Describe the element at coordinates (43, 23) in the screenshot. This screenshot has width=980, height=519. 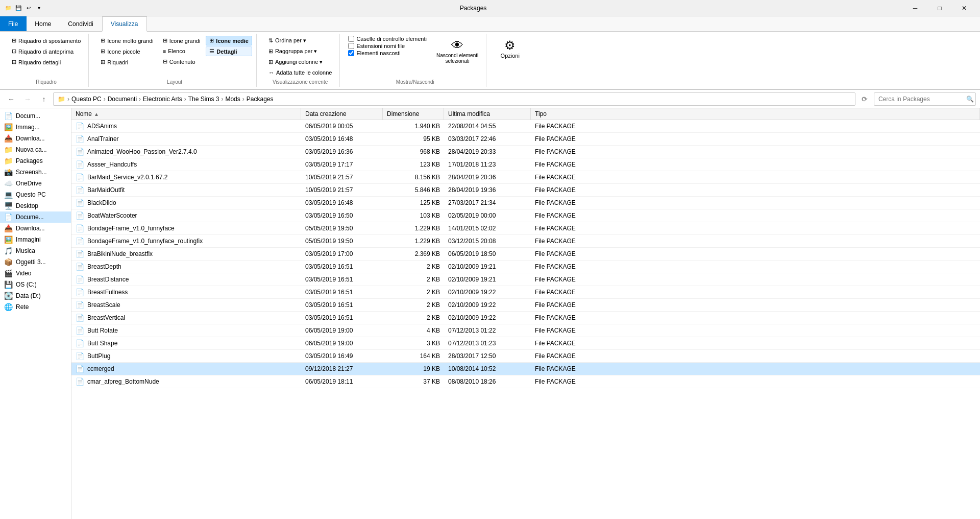
I see `tab-home: Home` at that location.